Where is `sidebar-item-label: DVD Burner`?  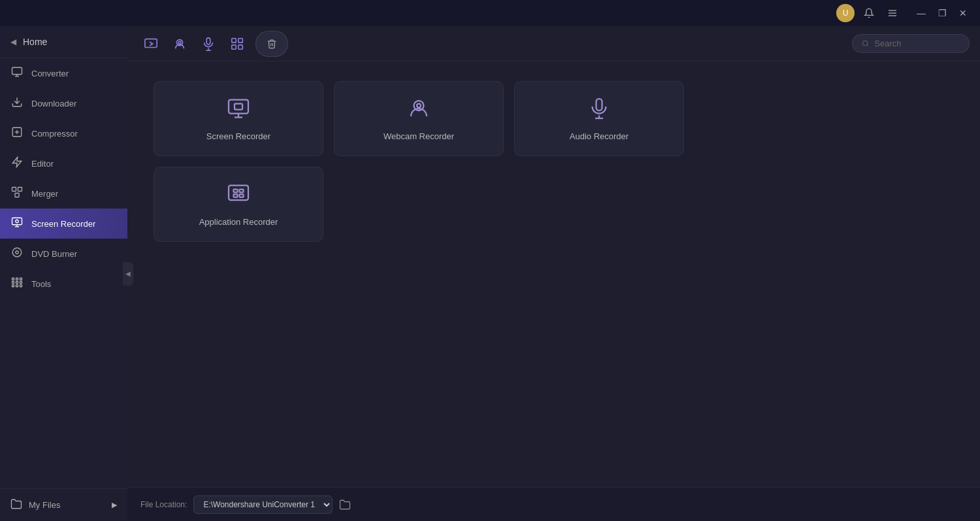 sidebar-item-label: DVD Burner is located at coordinates (54, 254).